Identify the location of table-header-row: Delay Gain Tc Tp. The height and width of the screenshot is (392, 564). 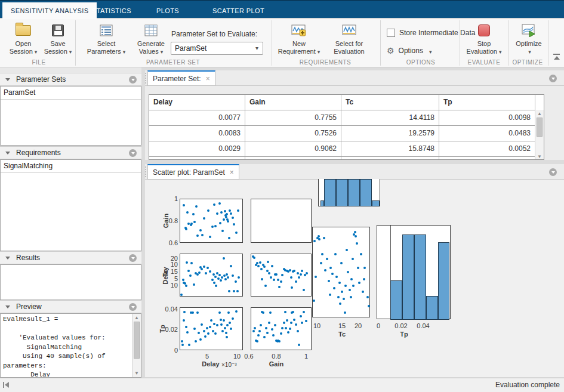
(346, 103).